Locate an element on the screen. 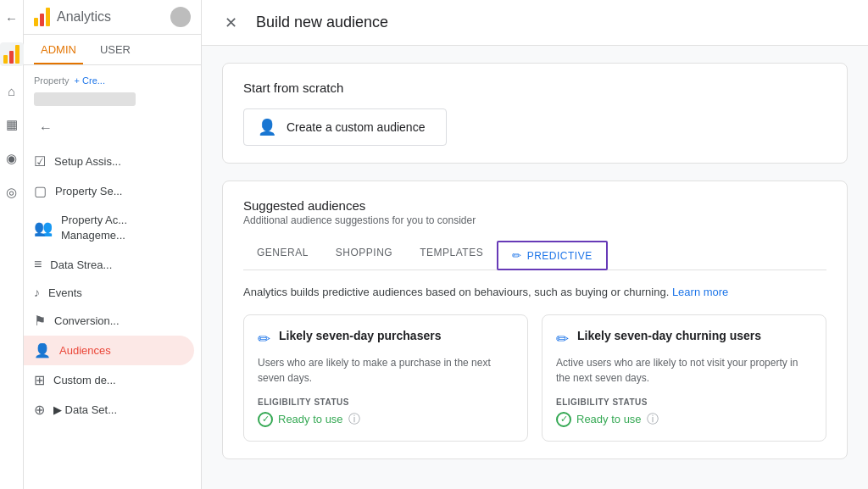  menu-item-data-settings: ⊕ ▶ Data Set... is located at coordinates (108, 410).